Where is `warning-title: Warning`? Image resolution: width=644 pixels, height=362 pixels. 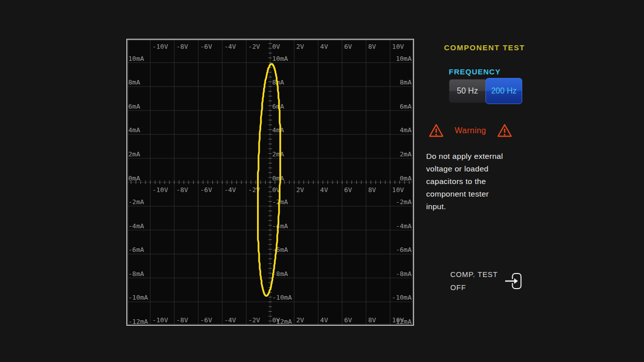 warning-title: Warning is located at coordinates (470, 131).